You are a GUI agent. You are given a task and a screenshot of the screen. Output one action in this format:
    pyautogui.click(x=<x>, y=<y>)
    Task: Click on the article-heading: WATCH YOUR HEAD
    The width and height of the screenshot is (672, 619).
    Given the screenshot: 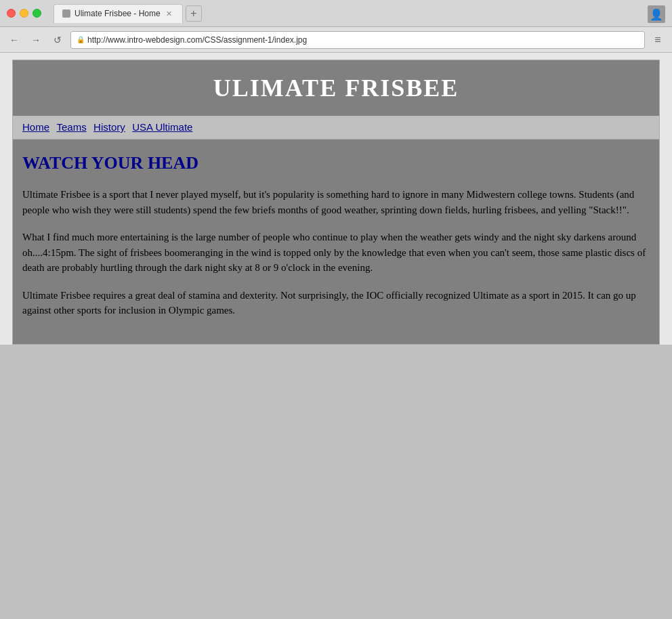 What is the action you would take?
    pyautogui.click(x=336, y=163)
    